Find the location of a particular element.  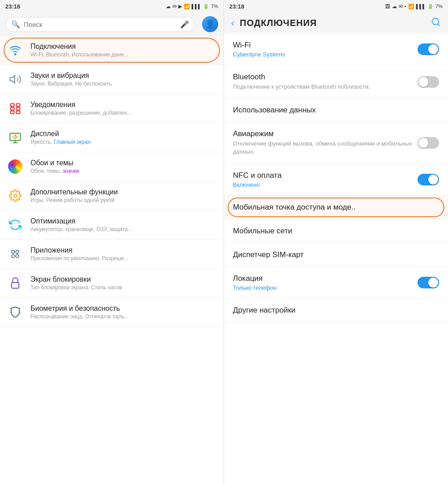

search-input is located at coordinates (100, 24).